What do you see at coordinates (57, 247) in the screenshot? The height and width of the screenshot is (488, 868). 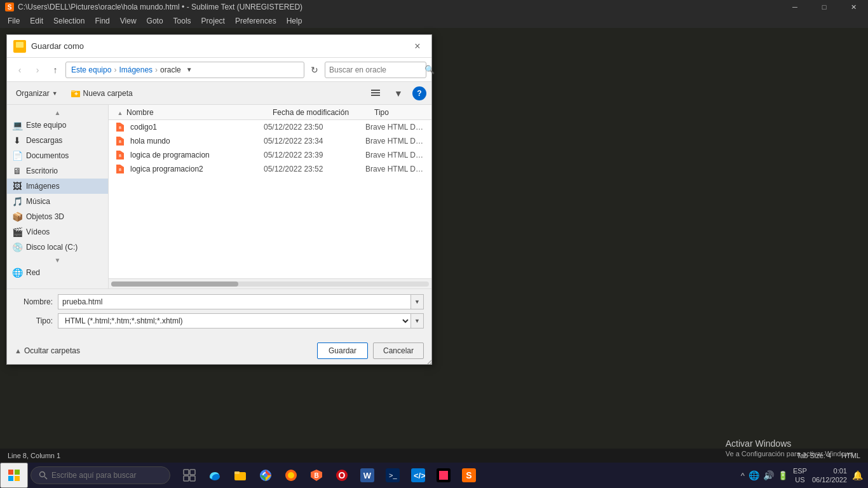 I see `sidebar-item-disco-local: 💿 Disco local (C:)` at bounding box center [57, 247].